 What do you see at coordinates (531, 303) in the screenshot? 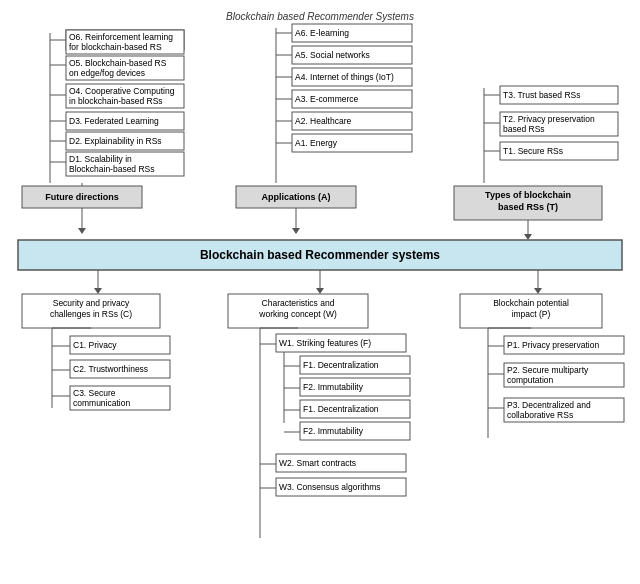
I see `svg-text: Blockchain potential` at bounding box center [531, 303].